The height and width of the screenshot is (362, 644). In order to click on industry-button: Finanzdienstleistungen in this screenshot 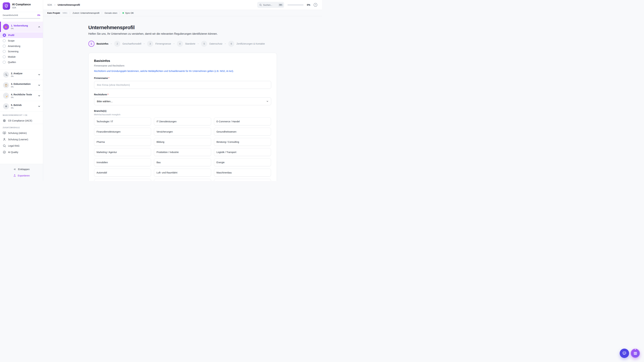, I will do `click(122, 132)`.